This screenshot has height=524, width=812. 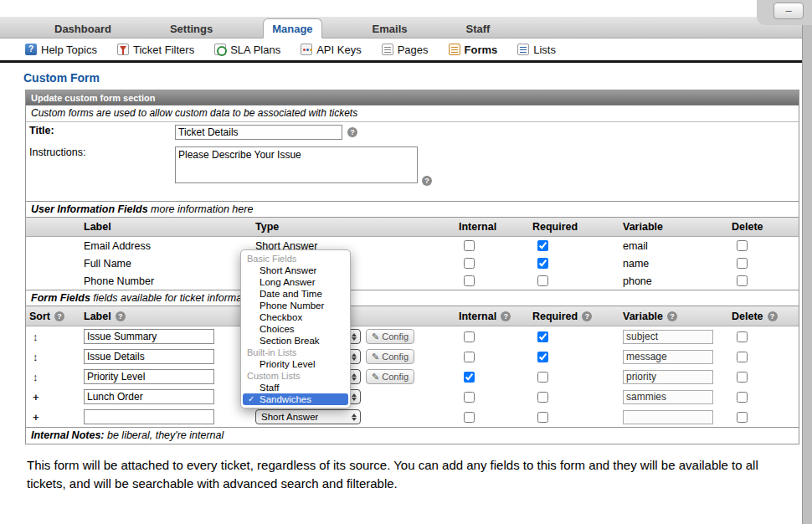 I want to click on internal-notes-label: Internal Notes:, so click(x=68, y=435).